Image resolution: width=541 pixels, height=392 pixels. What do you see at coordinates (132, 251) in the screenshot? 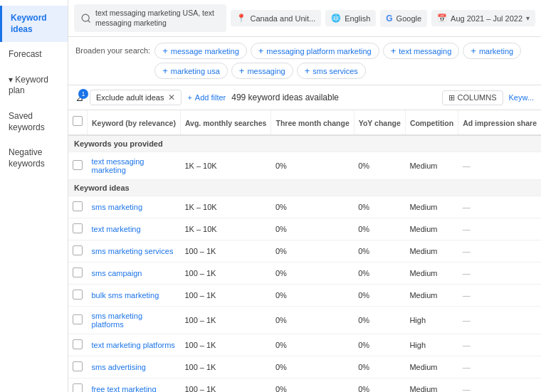
I see `keyword-link: sms marketing services` at bounding box center [132, 251].